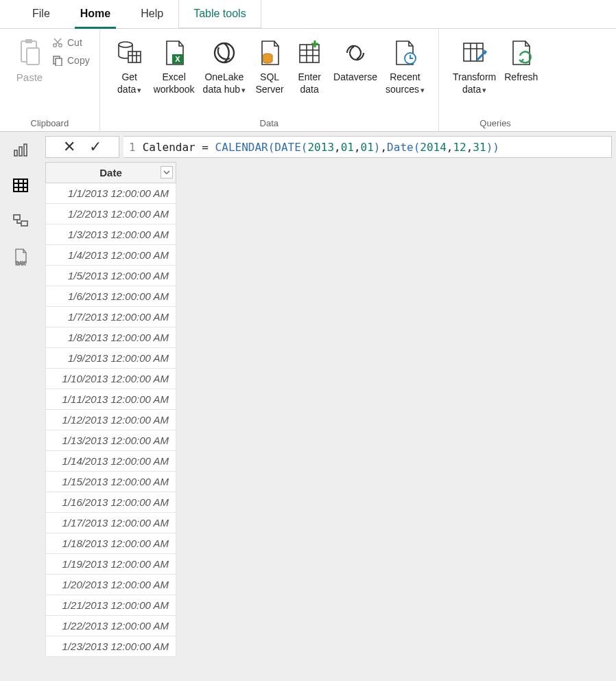  I want to click on group-data: Get data▾ X Excel workbook OneLake data …, so click(270, 80).